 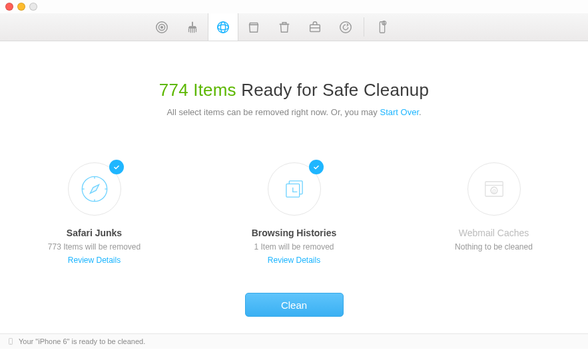 I want to click on tab-system, so click(x=254, y=27).